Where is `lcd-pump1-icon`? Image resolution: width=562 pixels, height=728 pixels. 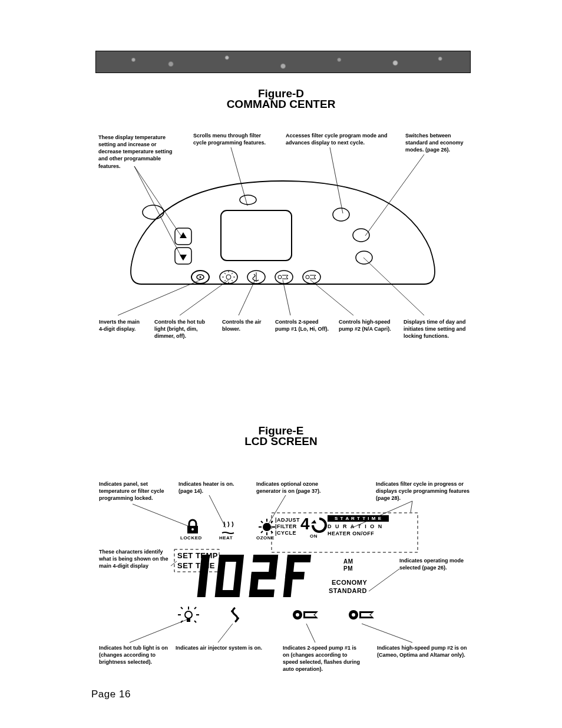
lcd-pump1-icon is located at coordinates (306, 615).